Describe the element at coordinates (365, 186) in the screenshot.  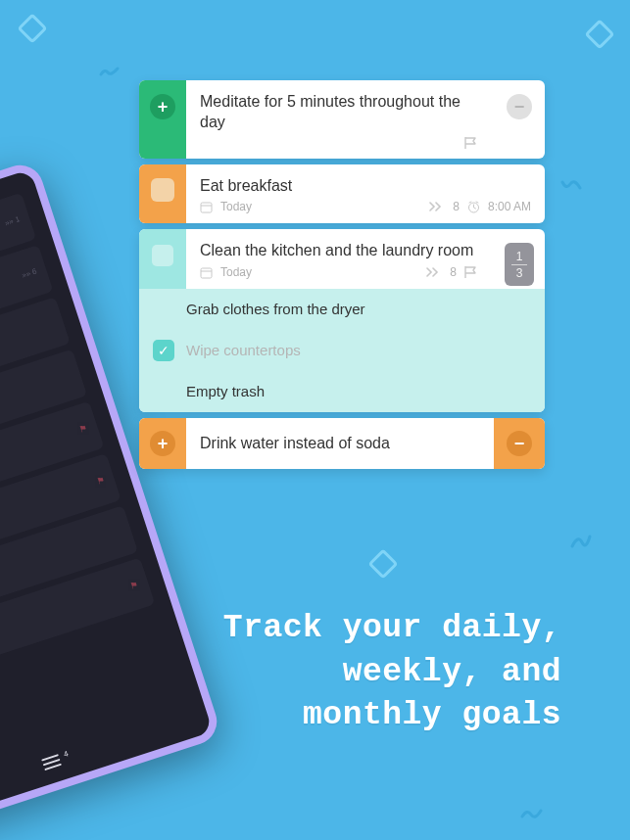
I see `task-title: Eat breakfast` at that location.